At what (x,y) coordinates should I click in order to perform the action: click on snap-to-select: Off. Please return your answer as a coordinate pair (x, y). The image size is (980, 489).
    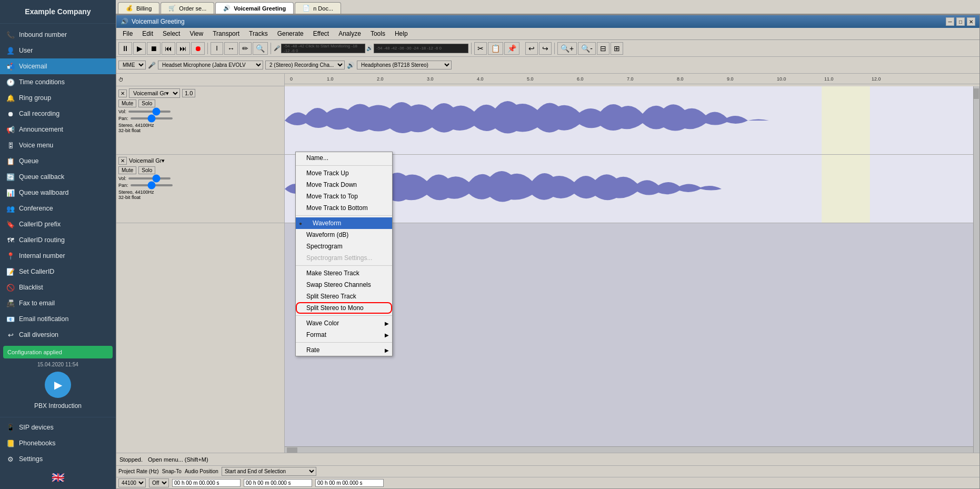
    Looking at the image, I should click on (159, 483).